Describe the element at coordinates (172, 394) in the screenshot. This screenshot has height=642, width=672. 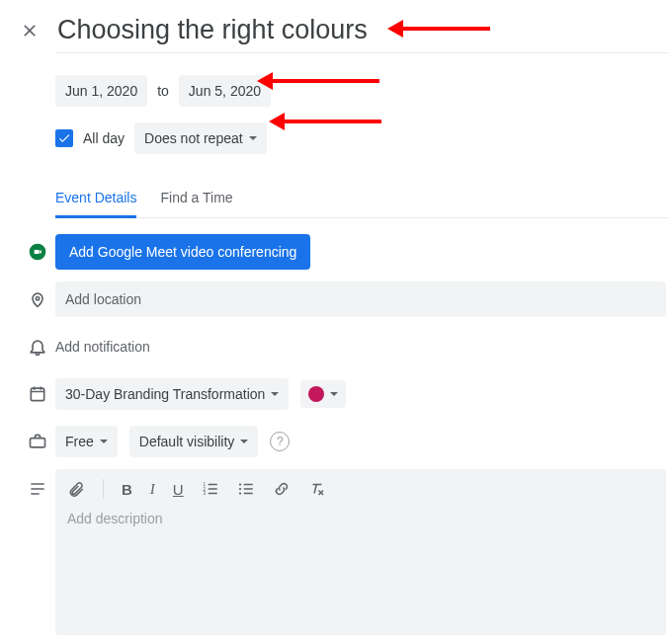
I see `calendar-select-dropdown: 30-Day Branding Transformation` at that location.